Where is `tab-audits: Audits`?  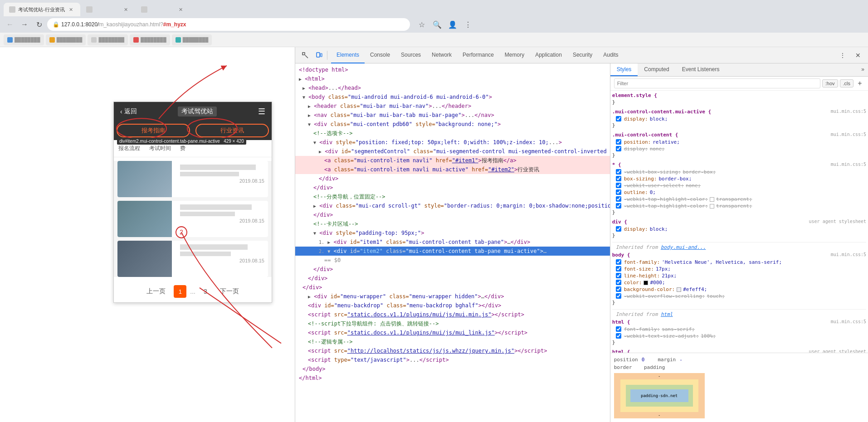
tab-audits: Audits is located at coordinates (610, 55).